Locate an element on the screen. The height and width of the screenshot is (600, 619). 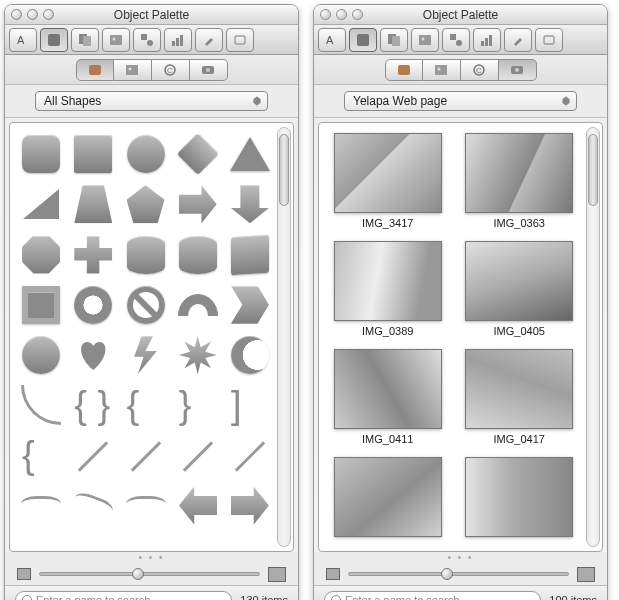
footer: Enter a name to search 100 items is located at coordinates (460, 592).